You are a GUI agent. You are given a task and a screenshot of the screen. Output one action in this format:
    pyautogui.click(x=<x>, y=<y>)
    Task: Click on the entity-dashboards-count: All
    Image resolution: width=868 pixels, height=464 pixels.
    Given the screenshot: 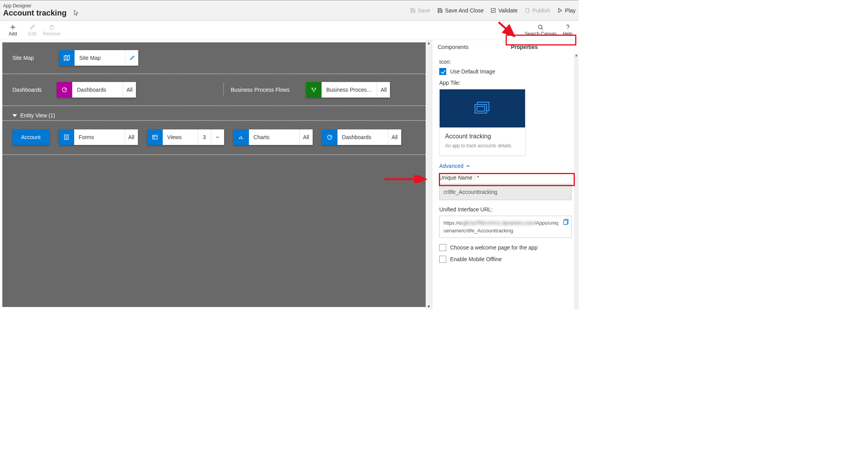 What is the action you would take?
    pyautogui.click(x=395, y=137)
    